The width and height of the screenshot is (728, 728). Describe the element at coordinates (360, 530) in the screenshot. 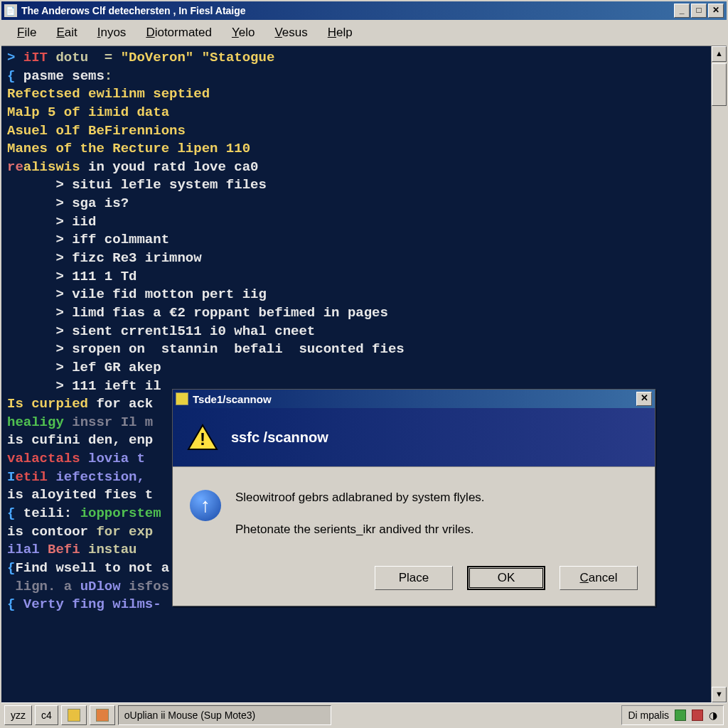

I see `dialog-message-2: Phetonate the serients_ikr andived thr v…` at that location.